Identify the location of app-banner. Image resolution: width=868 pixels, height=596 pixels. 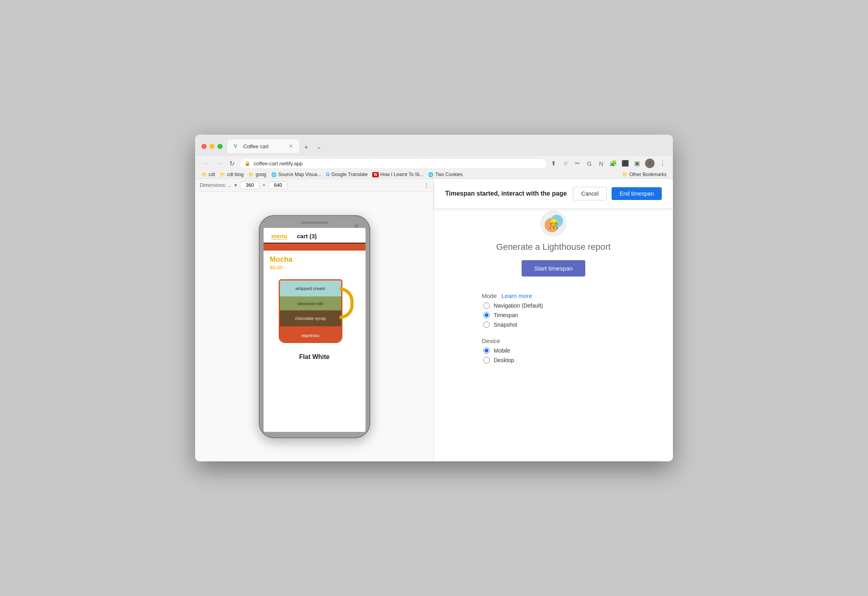
(315, 247).